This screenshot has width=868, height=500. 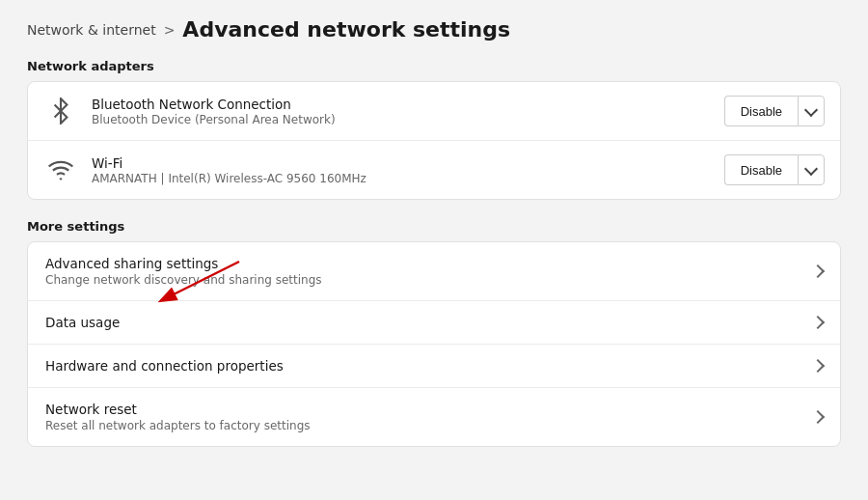 I want to click on breadcrumb-current: Advanced network settings, so click(x=346, y=29).